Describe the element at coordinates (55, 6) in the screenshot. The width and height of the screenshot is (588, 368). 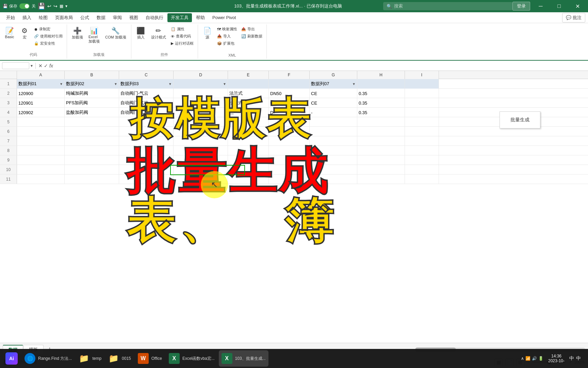
I see `redo-icon: ↪` at that location.